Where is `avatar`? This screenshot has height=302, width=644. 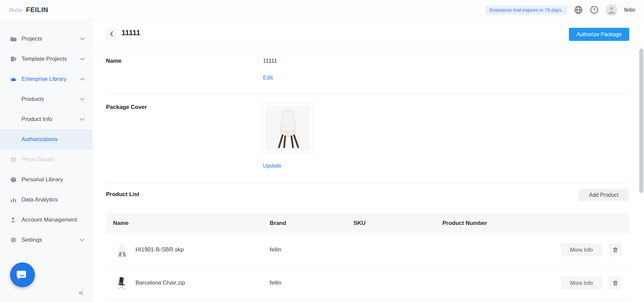 avatar is located at coordinates (611, 10).